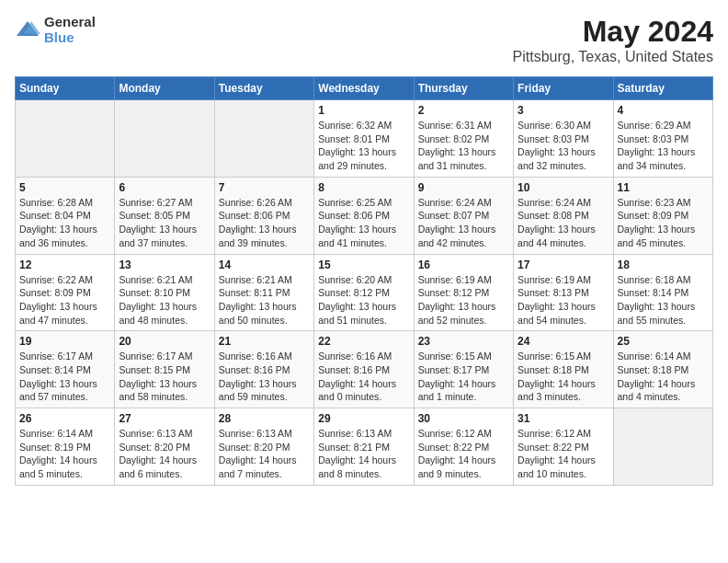 Image resolution: width=728 pixels, height=563 pixels. I want to click on day-number: 5, so click(64, 188).